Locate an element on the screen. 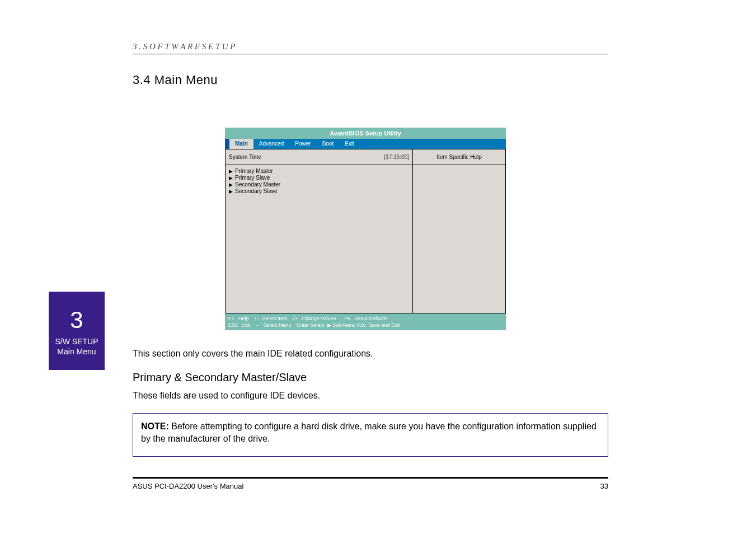  bios-tab-exit: Exit is located at coordinates (349, 144).